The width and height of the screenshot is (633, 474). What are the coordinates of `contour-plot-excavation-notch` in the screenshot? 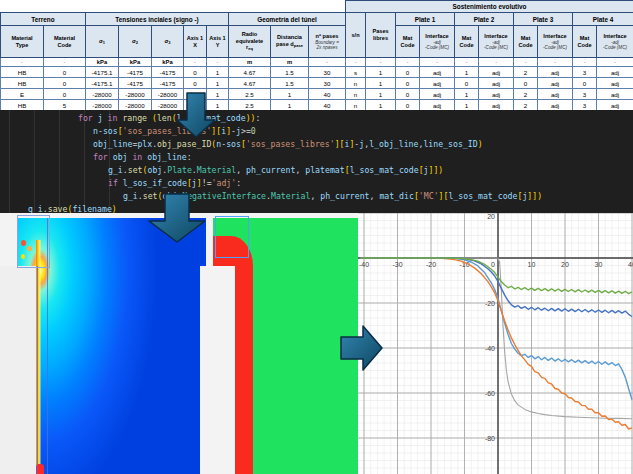 It's located at (18, 370).